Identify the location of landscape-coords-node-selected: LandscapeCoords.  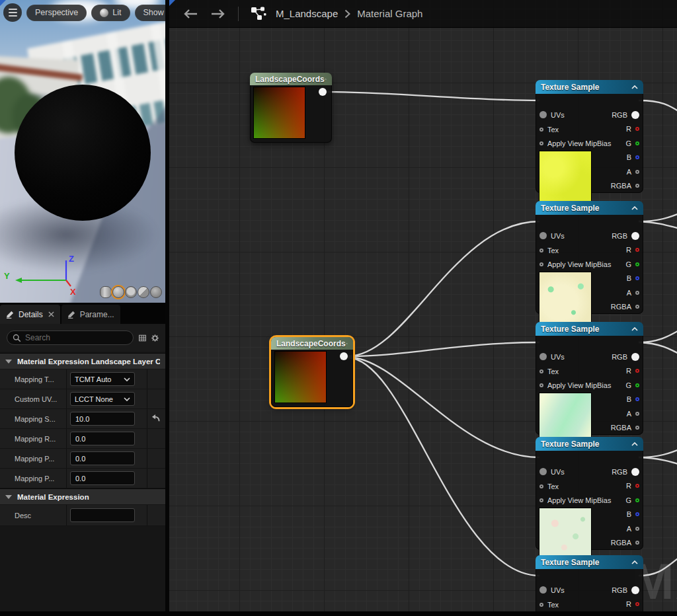
(312, 372).